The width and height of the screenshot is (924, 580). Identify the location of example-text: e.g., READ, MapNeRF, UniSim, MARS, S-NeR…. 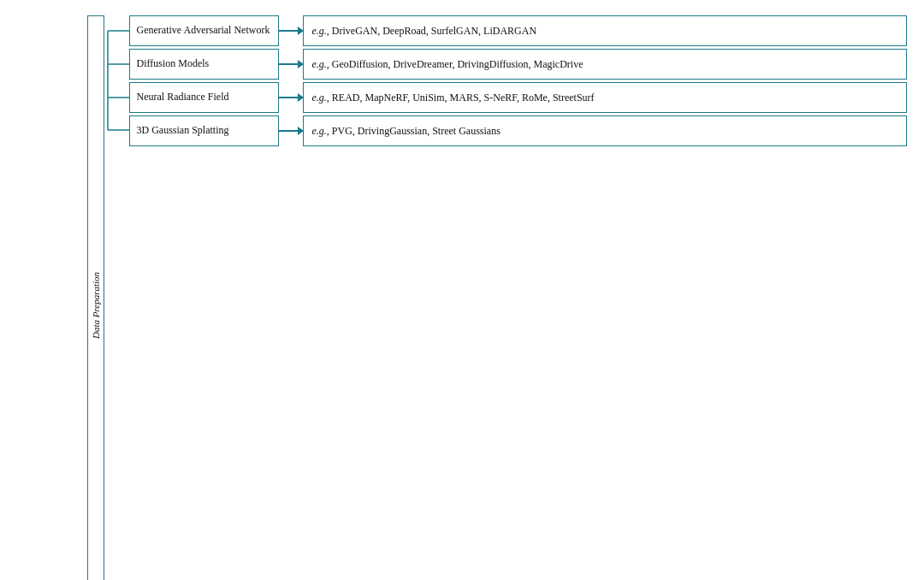
(453, 98).